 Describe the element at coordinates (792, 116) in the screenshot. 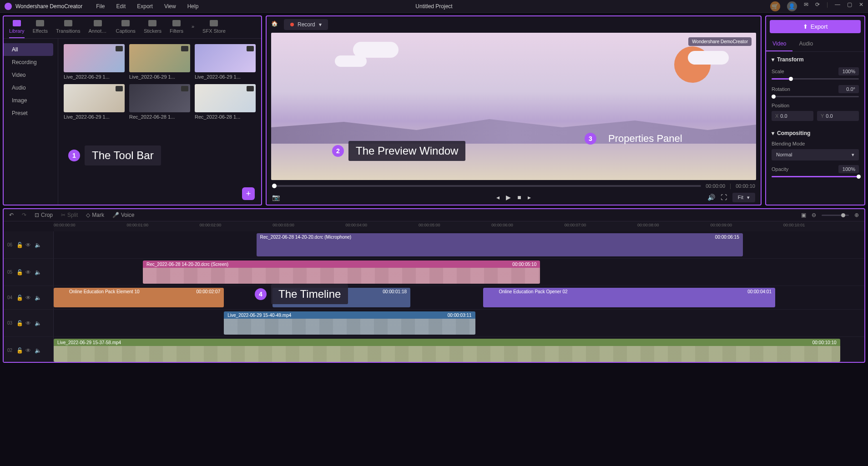

I see `position-x-input: X0.0` at that location.